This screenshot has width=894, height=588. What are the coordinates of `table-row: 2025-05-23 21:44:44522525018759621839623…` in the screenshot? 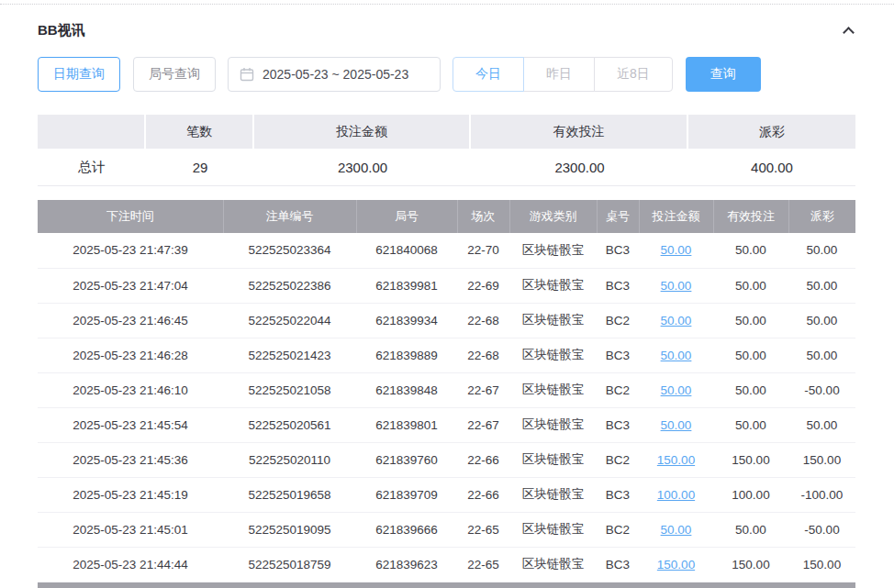 It's located at (446, 564).